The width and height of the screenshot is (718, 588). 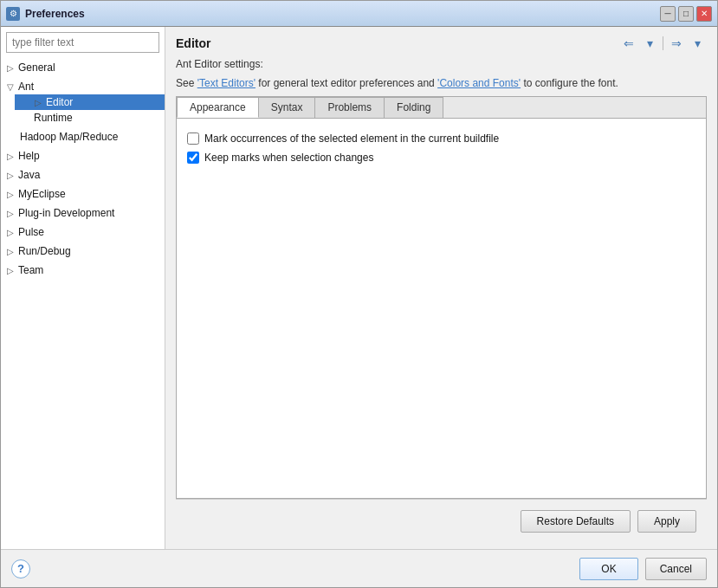 I want to click on sidebar-item-pulse: ▷ Pulse, so click(x=83, y=232).